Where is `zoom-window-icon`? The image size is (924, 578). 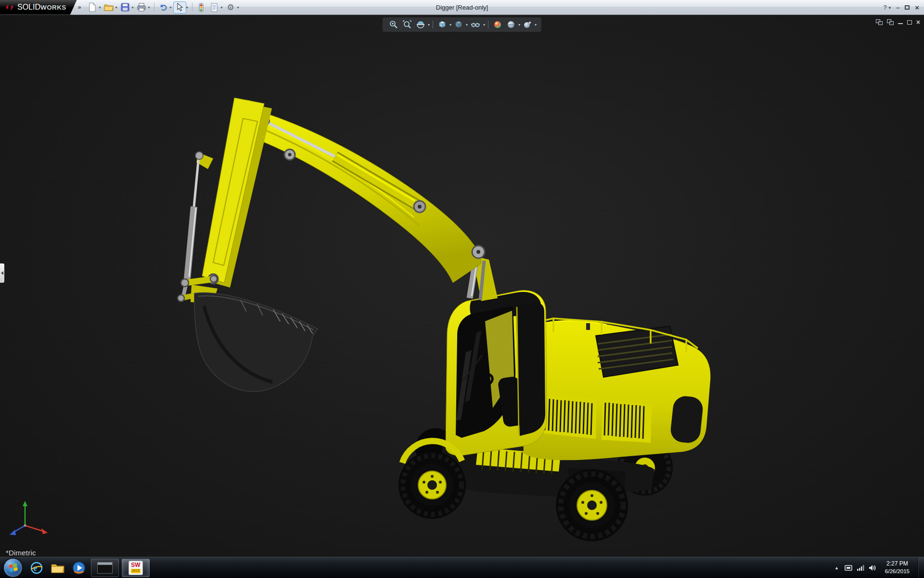 zoom-window-icon is located at coordinates (394, 25).